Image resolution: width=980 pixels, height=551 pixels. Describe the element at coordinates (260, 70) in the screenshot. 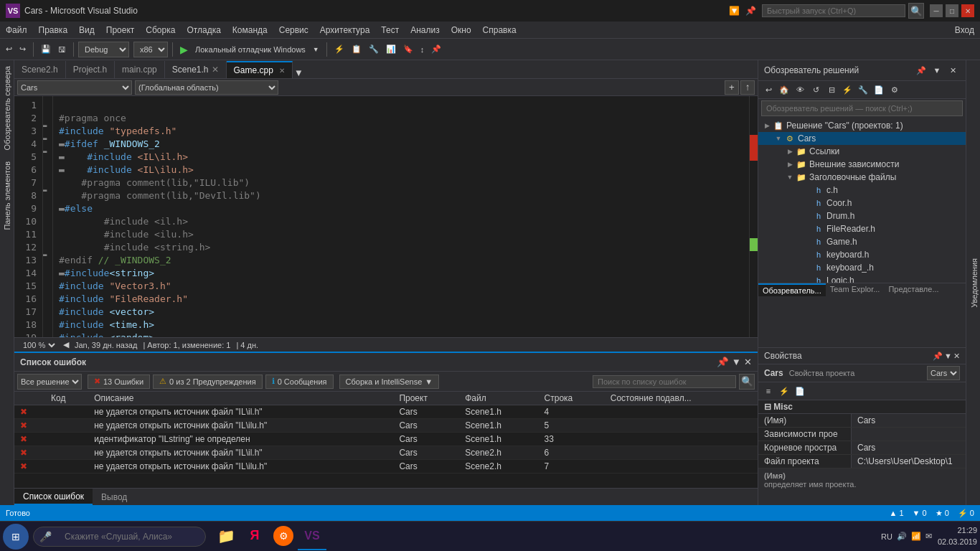

I see `tab-gamecpp: Game.cpp ✕` at that location.